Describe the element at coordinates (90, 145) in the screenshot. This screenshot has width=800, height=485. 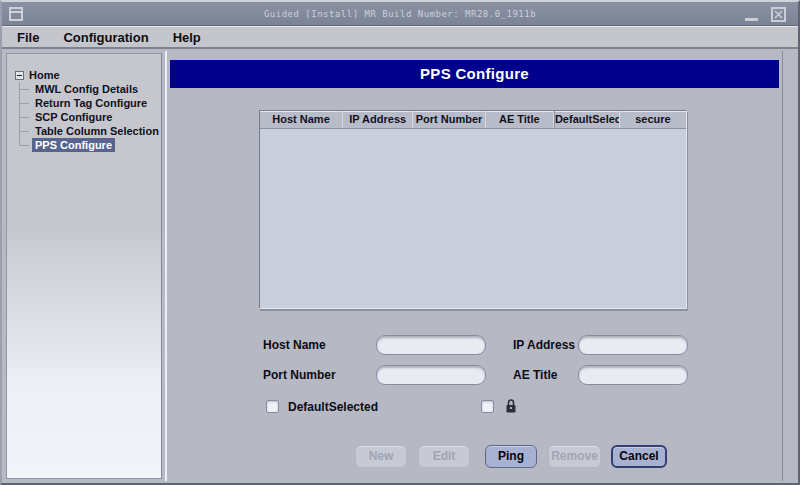
I see `tree-node-pps-configure: PPS Configure` at that location.